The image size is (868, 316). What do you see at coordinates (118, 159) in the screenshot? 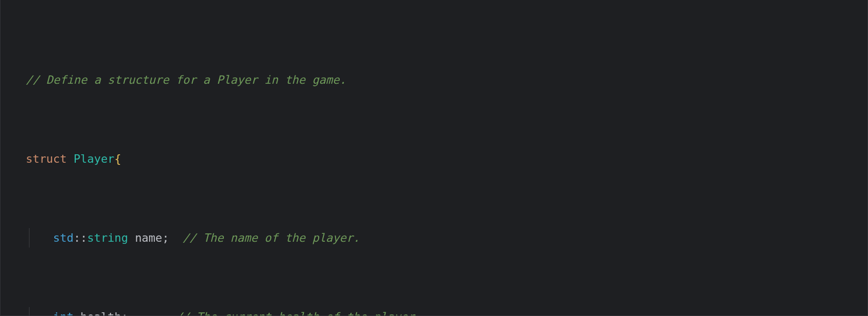
I see `brace-open: {` at bounding box center [118, 159].